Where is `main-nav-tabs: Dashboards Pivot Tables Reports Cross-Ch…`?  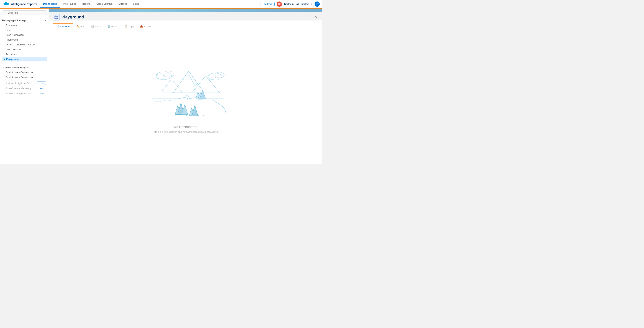 main-nav-tabs: Dashboards Pivot Tables Reports Cross-Ch… is located at coordinates (150, 4).